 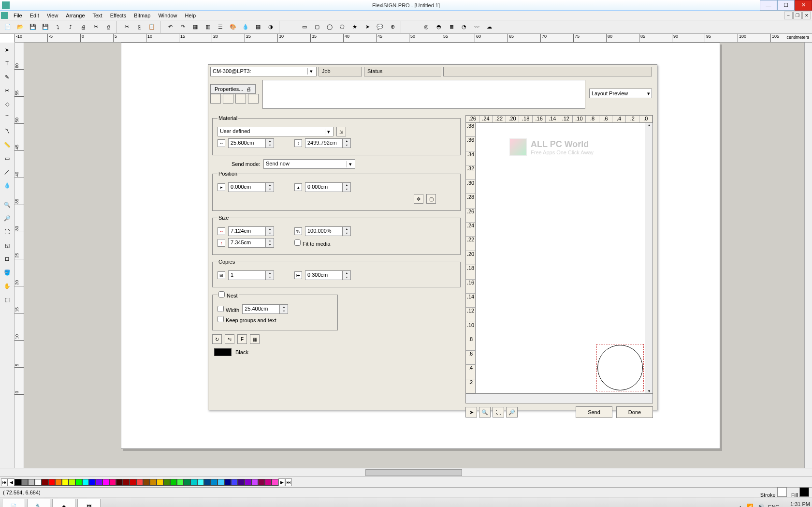 What do you see at coordinates (7, 218) in the screenshot?
I see `zoom-out-icon: 🔎` at bounding box center [7, 218].